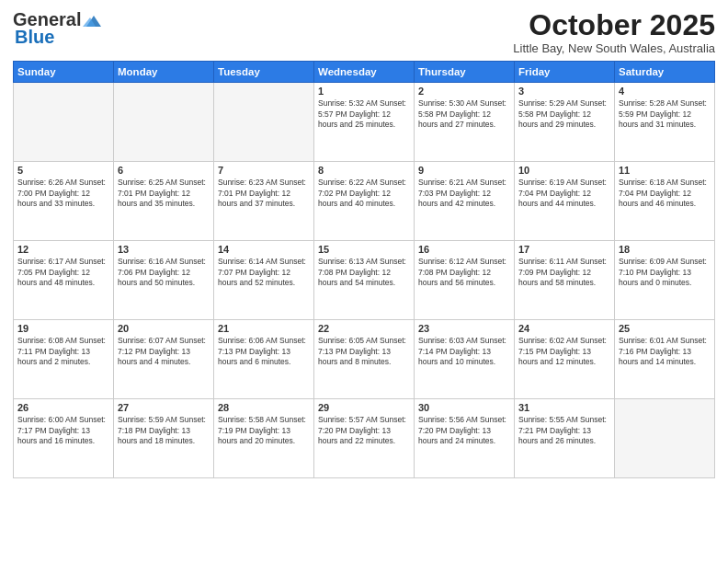 The width and height of the screenshot is (728, 563). Describe the element at coordinates (164, 351) in the screenshot. I see `day-detail: Sunrise: 6:07 AM Sunset: 7:12 PM Dayligh…` at that location.